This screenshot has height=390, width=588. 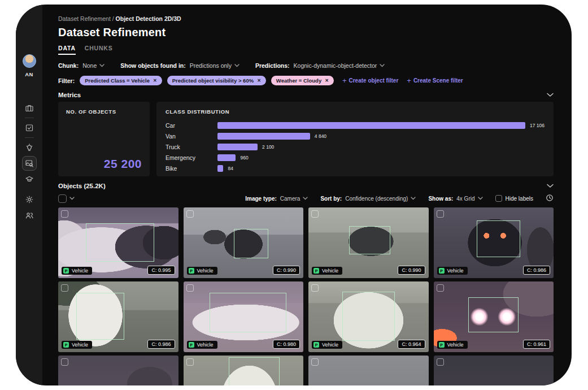 What do you see at coordinates (29, 179) in the screenshot?
I see `sidebar-item-training` at bounding box center [29, 179].